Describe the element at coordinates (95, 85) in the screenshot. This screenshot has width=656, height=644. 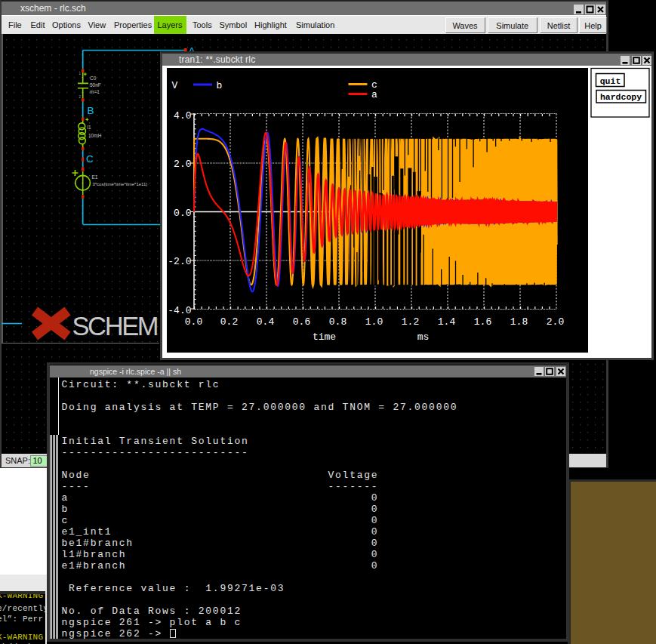
I see `svg-text: 50nF` at that location.